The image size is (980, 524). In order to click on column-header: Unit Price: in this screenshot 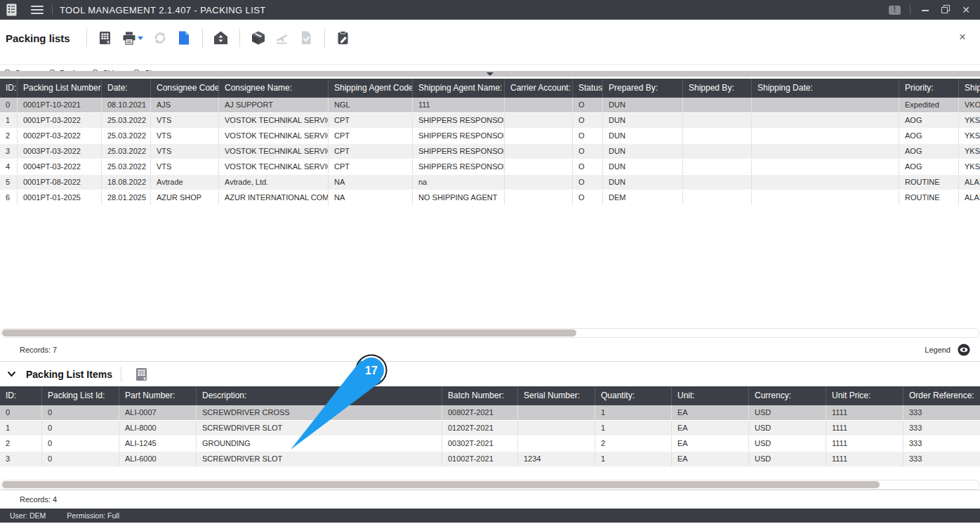, I will do `click(865, 396)`.